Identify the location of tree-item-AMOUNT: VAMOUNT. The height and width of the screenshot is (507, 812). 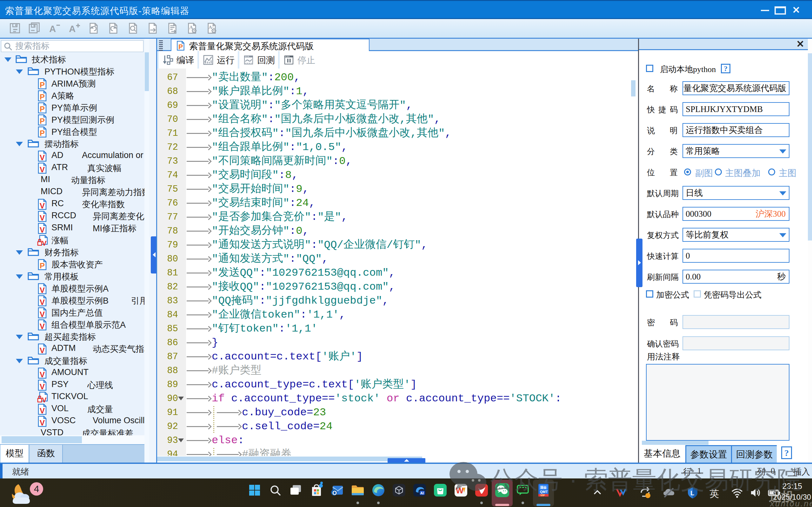
(72, 373).